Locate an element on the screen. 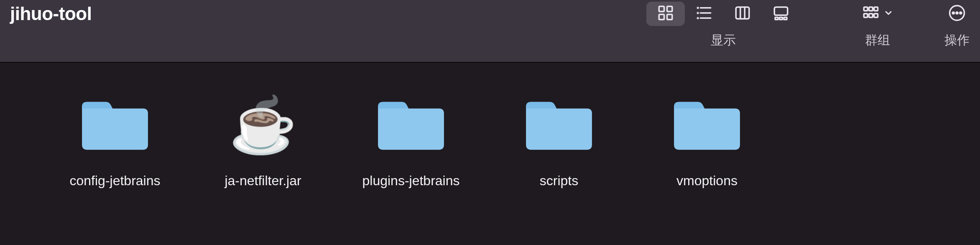 Image resolution: width=980 pixels, height=245 pixels. group-icon is located at coordinates (870, 14).